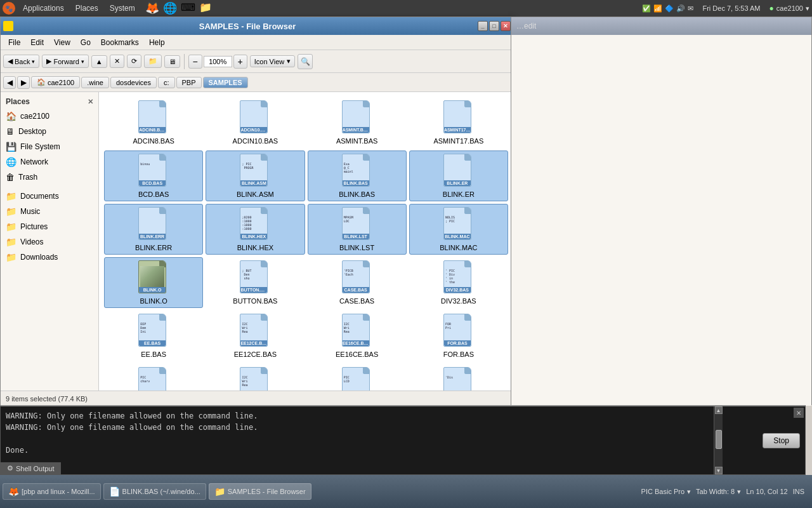 This screenshot has width=812, height=508. Describe the element at coordinates (357, 331) in the screenshot. I see `file-icon: I2C Wri ReaEE16CE.BAS` at that location.